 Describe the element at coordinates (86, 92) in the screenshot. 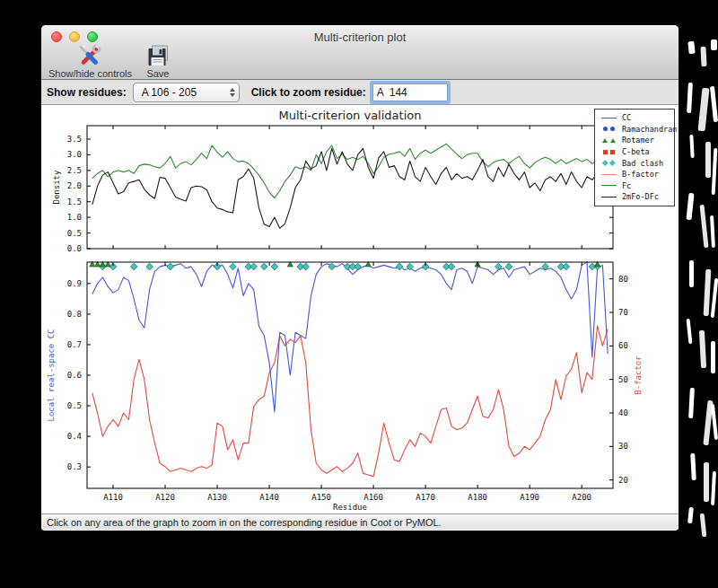

I see `show-residues-label: Show residues:` at that location.